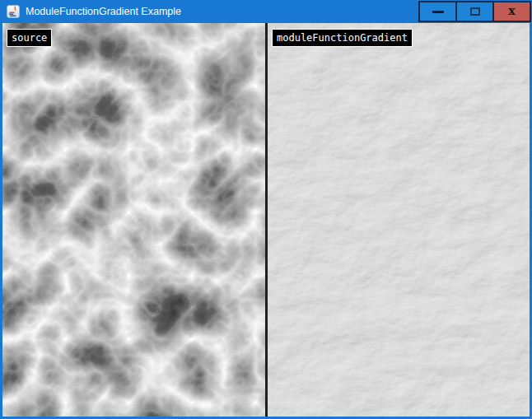 The image size is (532, 419). Describe the element at coordinates (13, 12) in the screenshot. I see `java-coffee-cup-icon` at that location.